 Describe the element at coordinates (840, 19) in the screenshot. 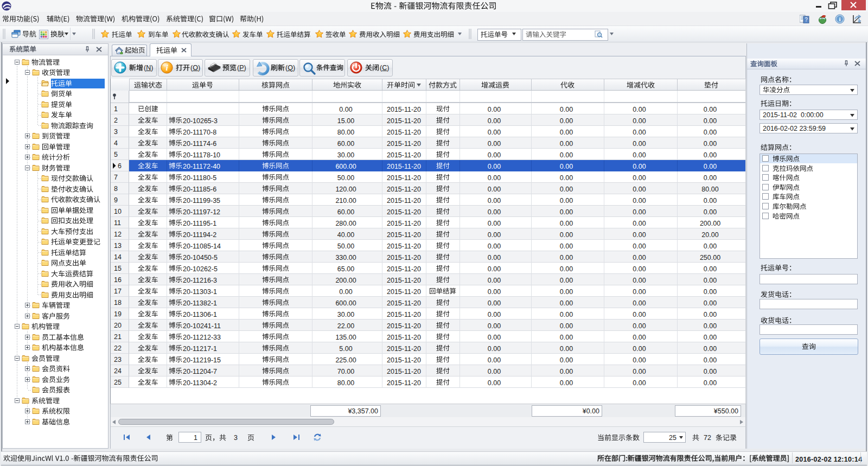

I see `svg-text: i` at that location.